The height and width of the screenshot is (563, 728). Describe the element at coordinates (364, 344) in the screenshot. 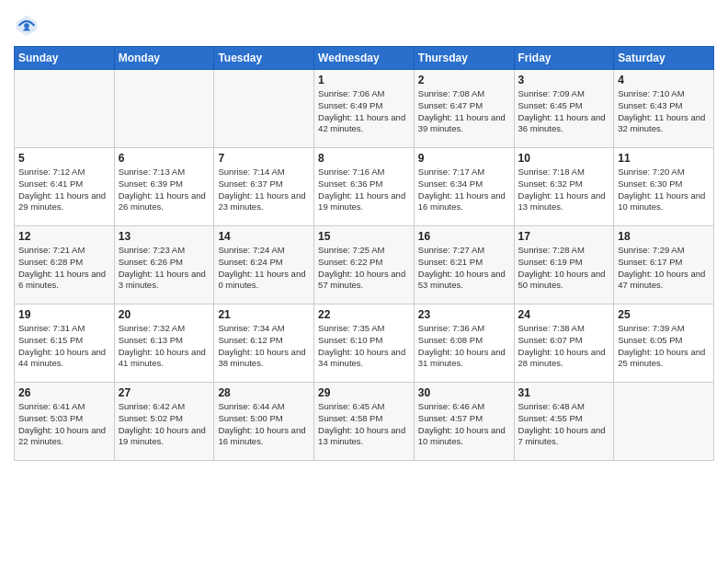

I see `week-row-4: 19Sunrise: 7:31 AM Sunset: 6:15 PM Dayli…` at that location.